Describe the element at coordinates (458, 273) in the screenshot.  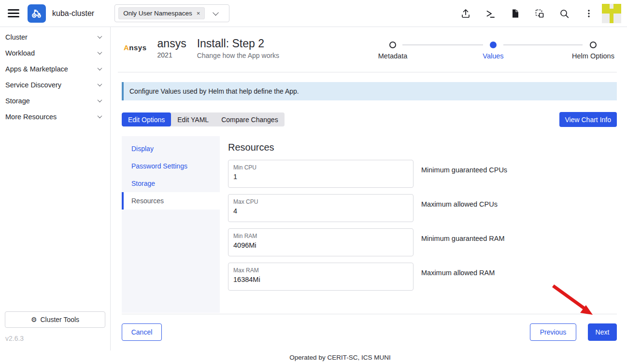
I see `field-description: Maximum allowed RAM` at that location.